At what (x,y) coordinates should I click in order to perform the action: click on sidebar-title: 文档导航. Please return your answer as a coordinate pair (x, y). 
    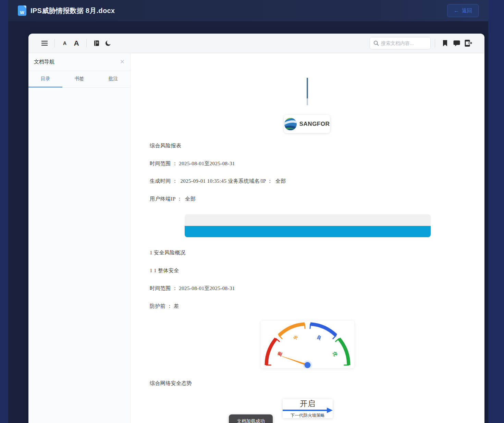
    Looking at the image, I should click on (44, 62).